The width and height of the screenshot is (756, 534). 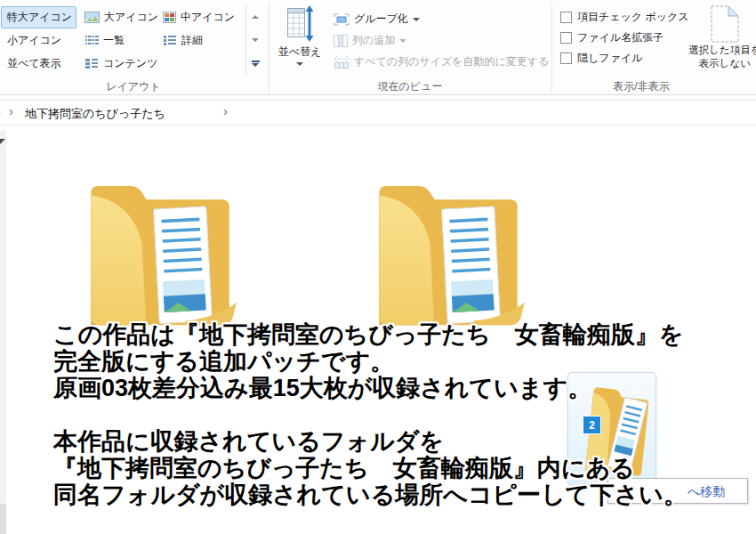 What do you see at coordinates (621, 37) in the screenshot?
I see `file-extensions-label: ファイル名拡張子` at bounding box center [621, 37].